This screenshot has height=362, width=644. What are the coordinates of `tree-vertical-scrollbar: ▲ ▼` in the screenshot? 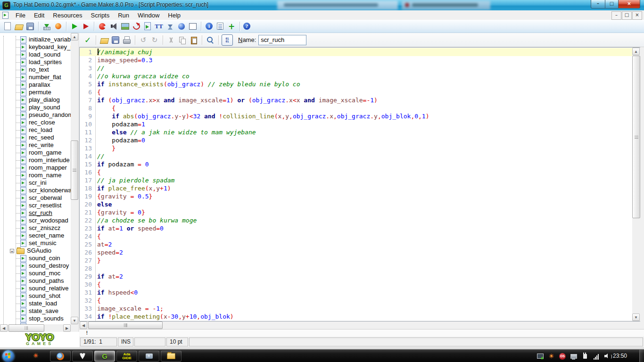 It's located at (74, 179).